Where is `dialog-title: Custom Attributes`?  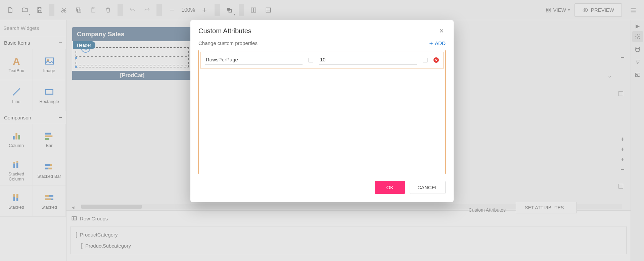
dialog-title: Custom Attributes is located at coordinates (225, 31).